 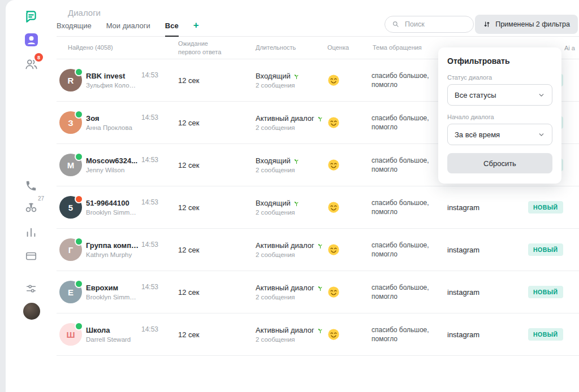 What do you see at coordinates (114, 165) in the screenshot?
I see `name-cell: Moscow6324... Jenny Wilson` at bounding box center [114, 165].